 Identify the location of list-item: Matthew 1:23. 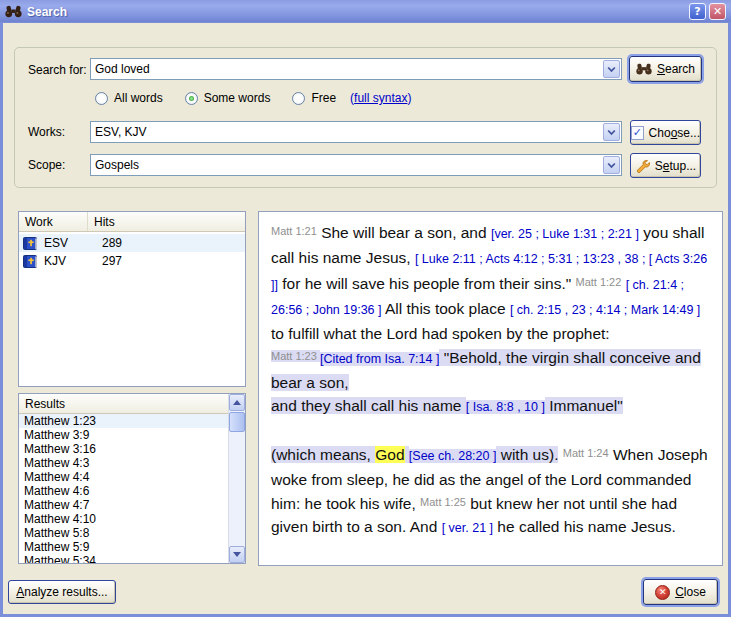
(124, 421).